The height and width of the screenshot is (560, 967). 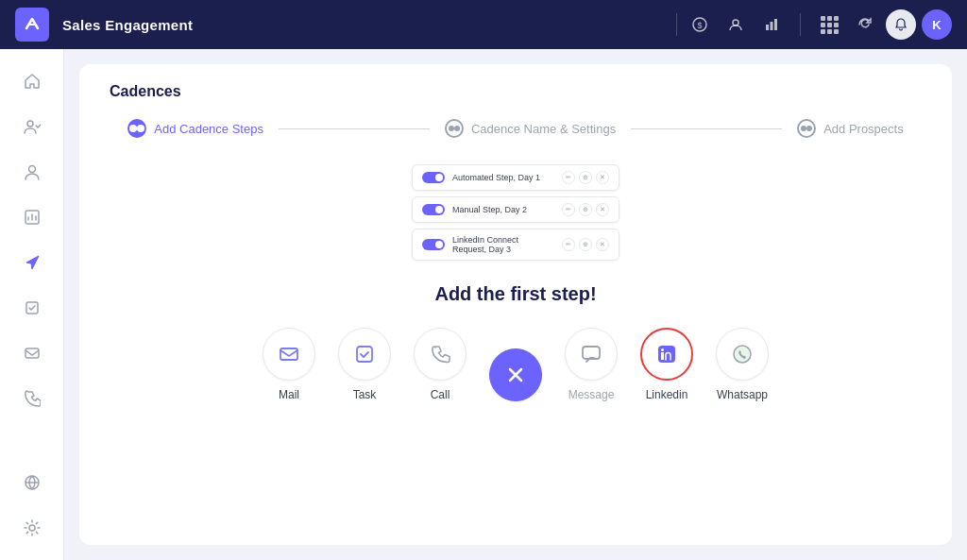 I want to click on preview-cards: Automated Step, Day 1 ✏ ⊕ ✕ Manual Step,…, so click(x=516, y=212).